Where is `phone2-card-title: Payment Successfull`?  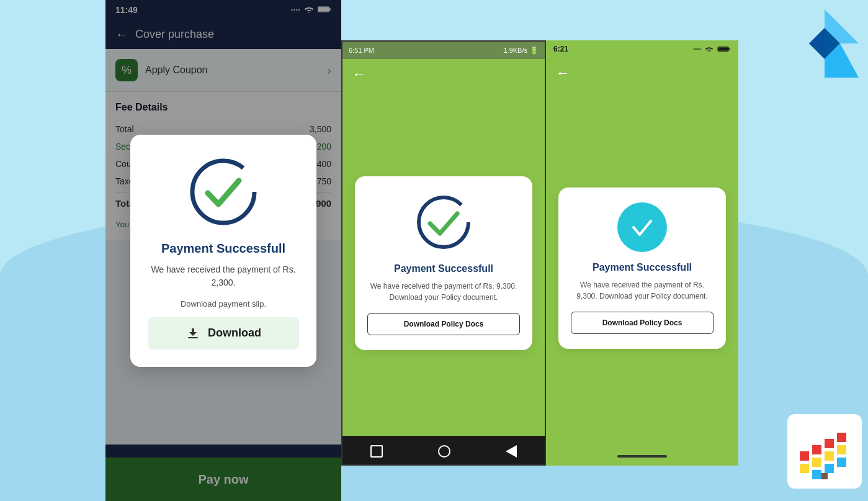 phone2-card-title: Payment Successfull is located at coordinates (444, 269).